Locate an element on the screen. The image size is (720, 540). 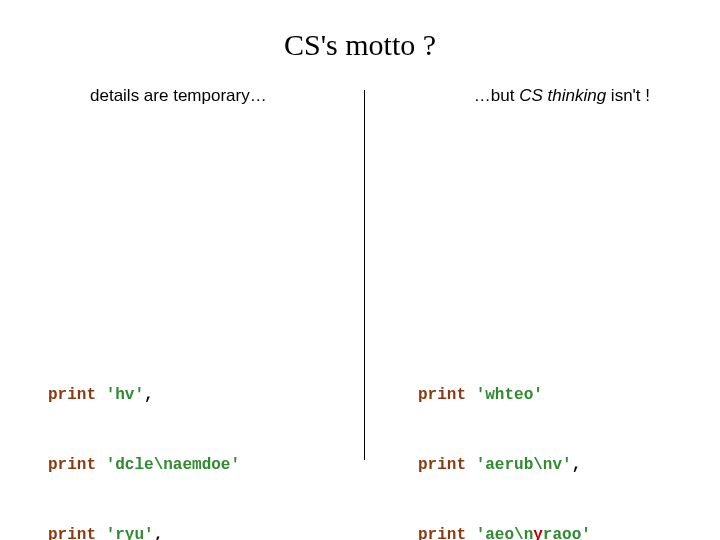
code-string: 'aeo\n is located at coordinates (505, 534).